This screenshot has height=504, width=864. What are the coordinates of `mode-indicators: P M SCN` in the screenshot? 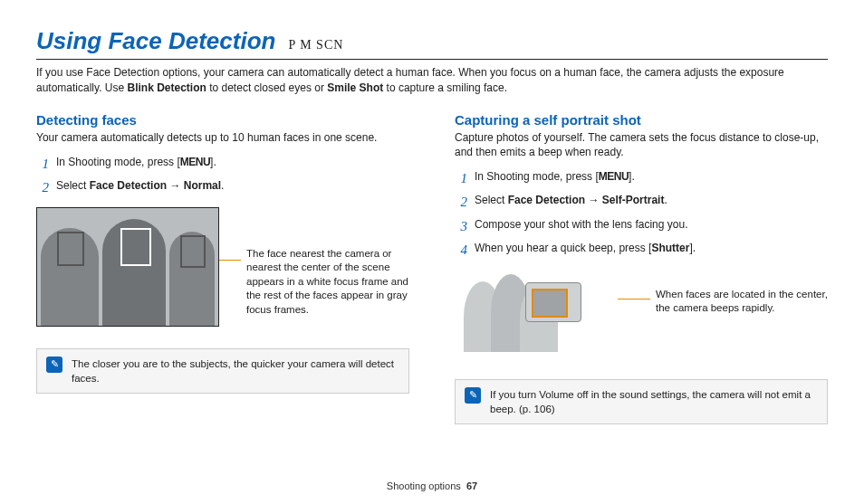 It's located at (315, 45).